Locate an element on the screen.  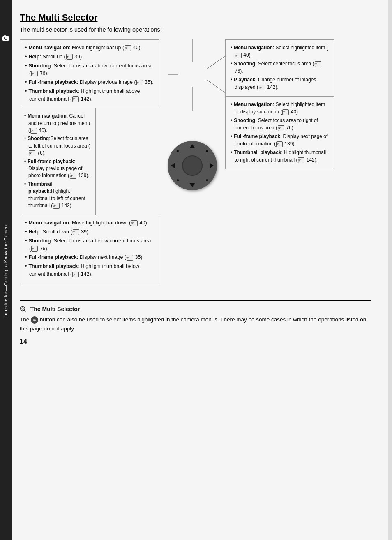
rt-item-3: Playback: Change number of images displa… is located at coordinates (279, 83).